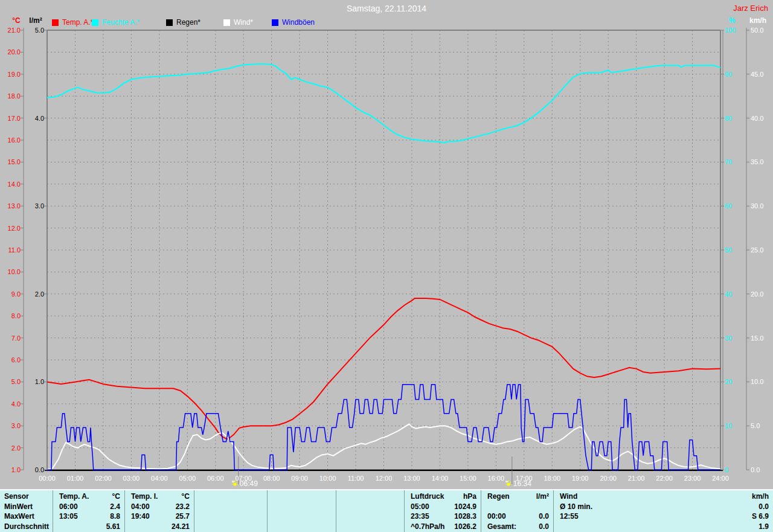  What do you see at coordinates (170, 507) in the screenshot?
I see `cell-value: 23.2` at bounding box center [170, 507].